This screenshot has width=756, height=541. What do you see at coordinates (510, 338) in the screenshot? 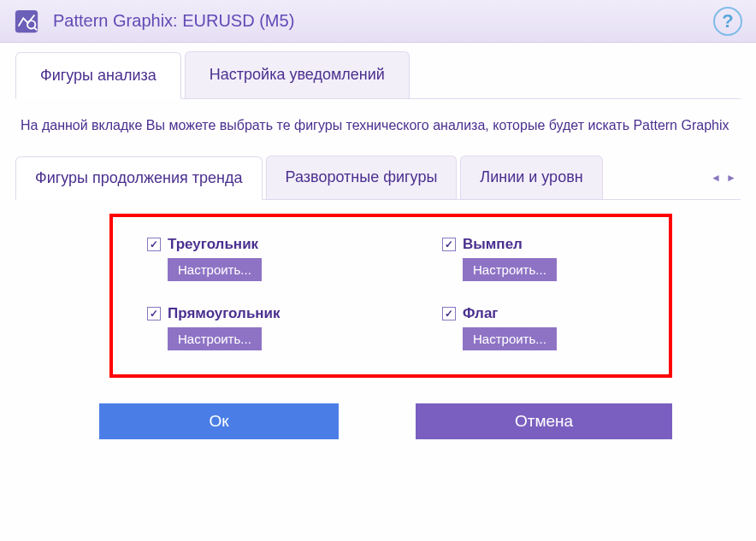
I see `configure-button-flag: Настроить...` at bounding box center [510, 338].